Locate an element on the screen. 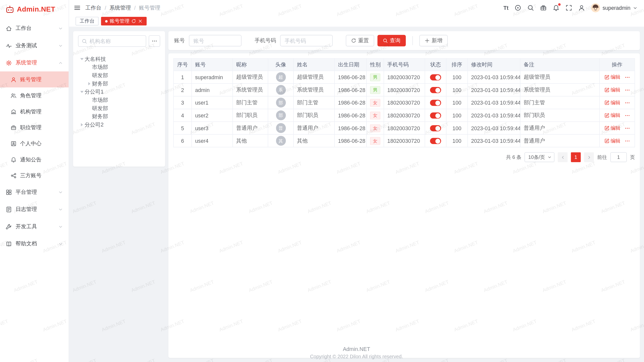 Image resolution: width=644 pixels, height=362 pixels. sidebar-item-workbench: 工作台 is located at coordinates (34, 28).